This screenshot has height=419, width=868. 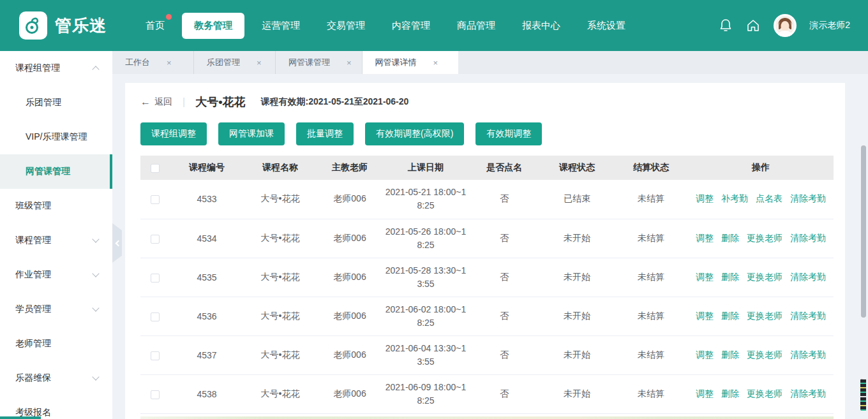 I want to click on floating-widget, so click(x=863, y=395).